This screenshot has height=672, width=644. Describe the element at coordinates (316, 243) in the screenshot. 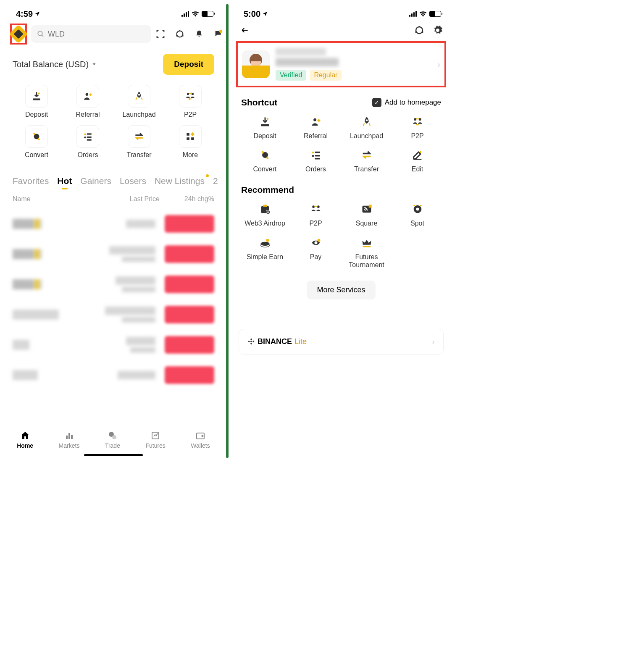

I see `pay-icon` at that location.